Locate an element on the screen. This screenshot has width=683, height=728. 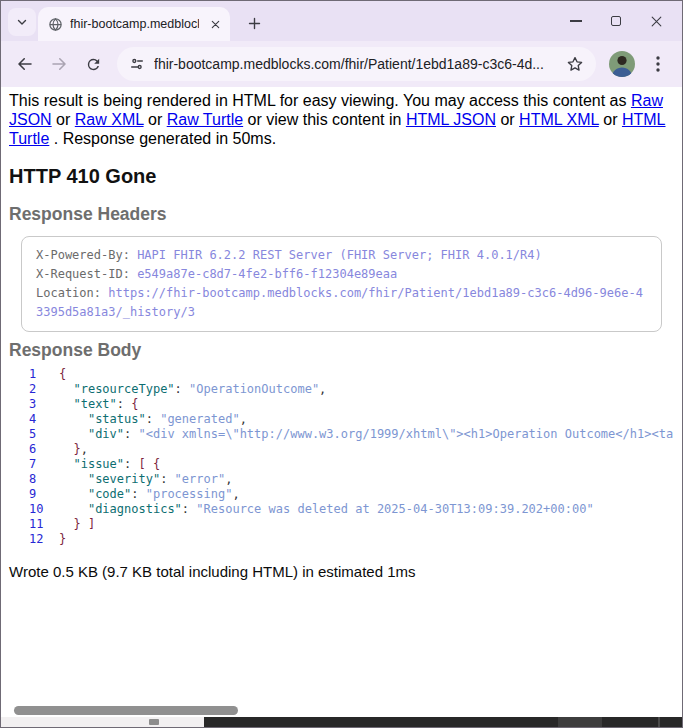
code-line: 9 "code": "processing", is located at coordinates (342, 494).